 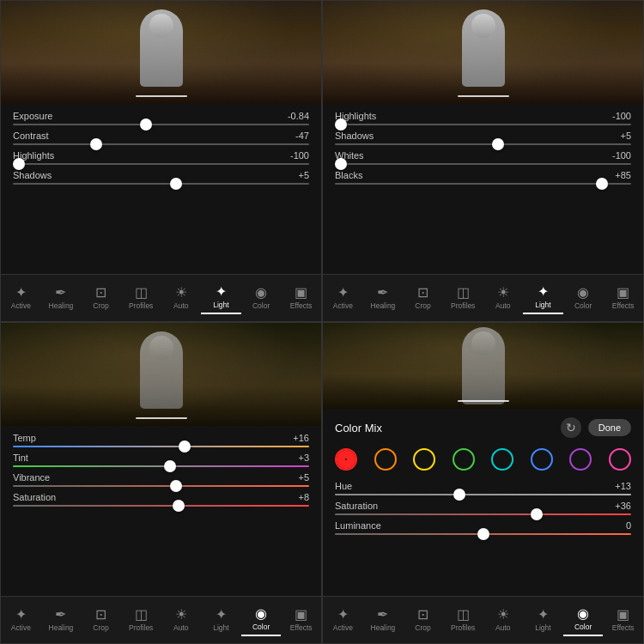 I want to click on thumb-hue, so click(x=459, y=495).